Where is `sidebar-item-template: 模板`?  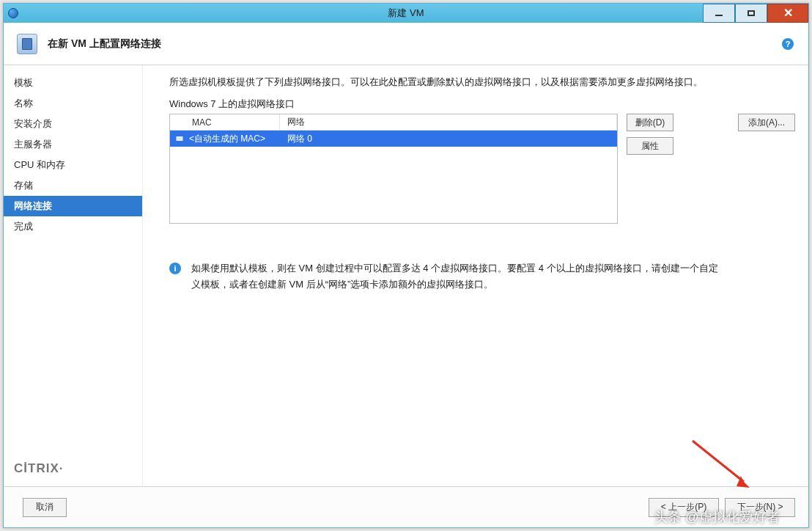
sidebar-item-template: 模板 is located at coordinates (73, 83).